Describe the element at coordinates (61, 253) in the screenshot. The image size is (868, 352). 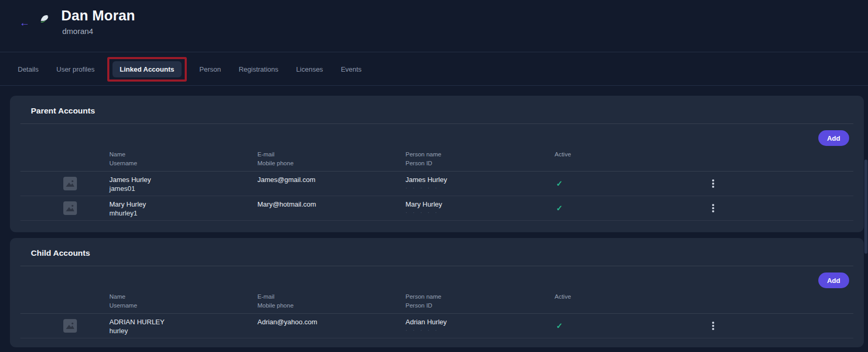
I see `section-title: Child Accounts` at that location.